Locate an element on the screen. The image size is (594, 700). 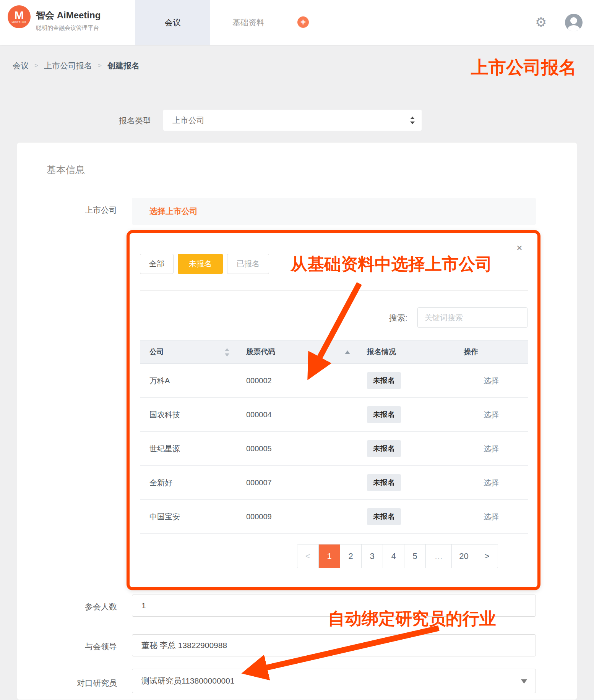
listed-company-label: 上市公司 is located at coordinates (93, 210).